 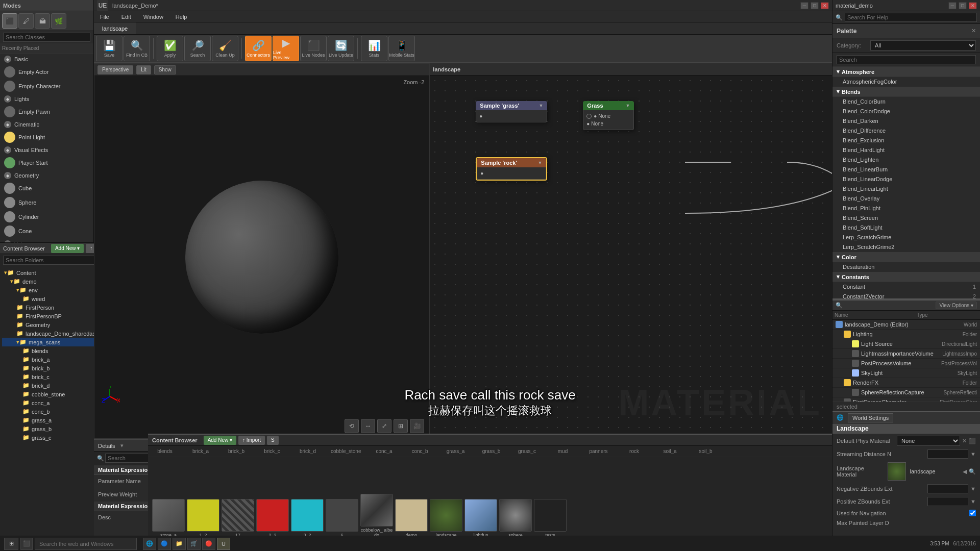 What do you see at coordinates (973, 6) in the screenshot?
I see `right-close-btn: ✕` at bounding box center [973, 6].